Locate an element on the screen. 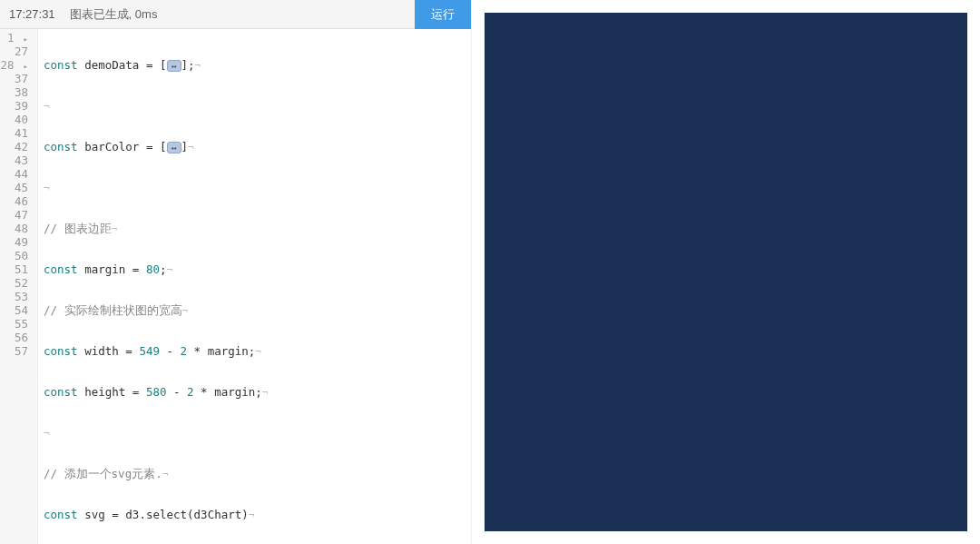 The width and height of the screenshot is (980, 544). line-number: 46 is located at coordinates (16, 202).